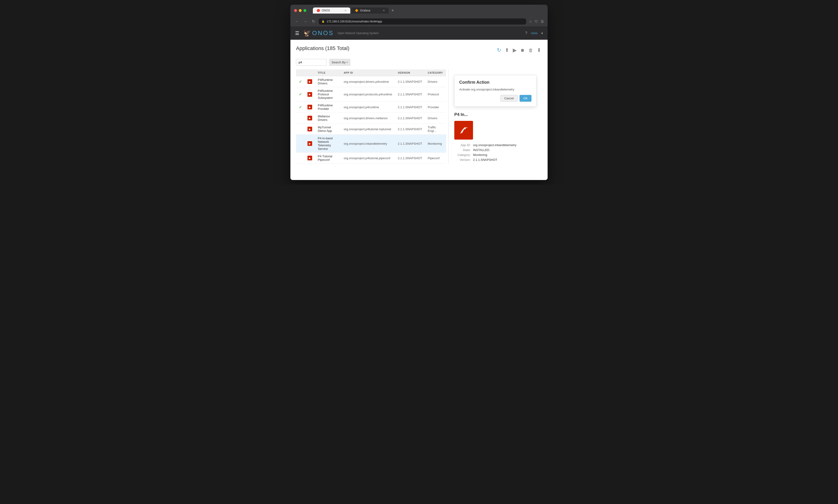 The width and height of the screenshot is (838, 504). Describe the element at coordinates (435, 129) in the screenshot. I see `row-category-4: Traffic Engi...` at that location.